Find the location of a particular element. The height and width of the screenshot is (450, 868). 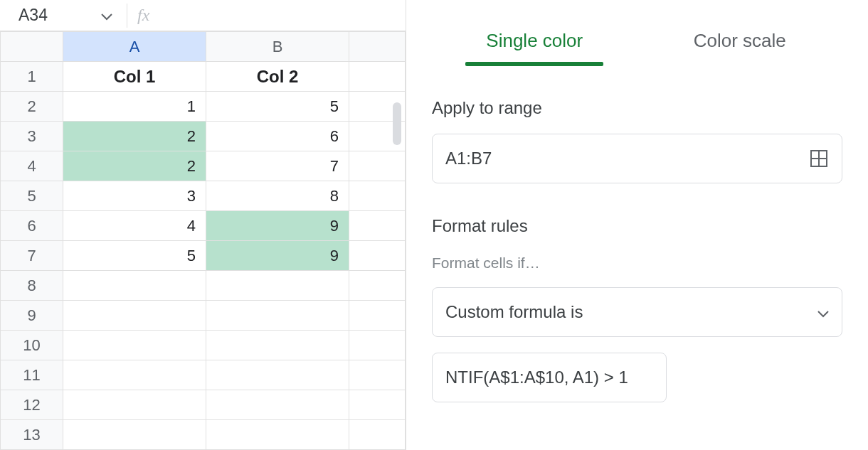

table-row: 1 Col 1 Col 2 is located at coordinates (203, 77).